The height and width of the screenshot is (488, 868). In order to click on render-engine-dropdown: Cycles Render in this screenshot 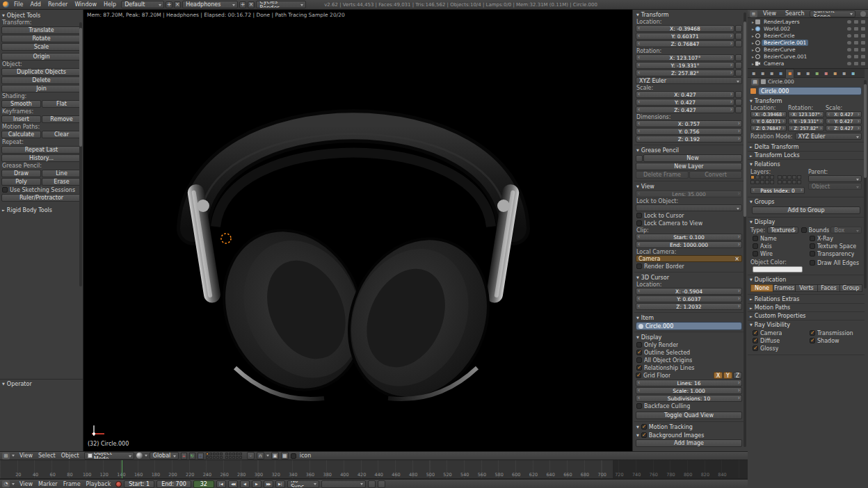, I will do `click(281, 4)`.